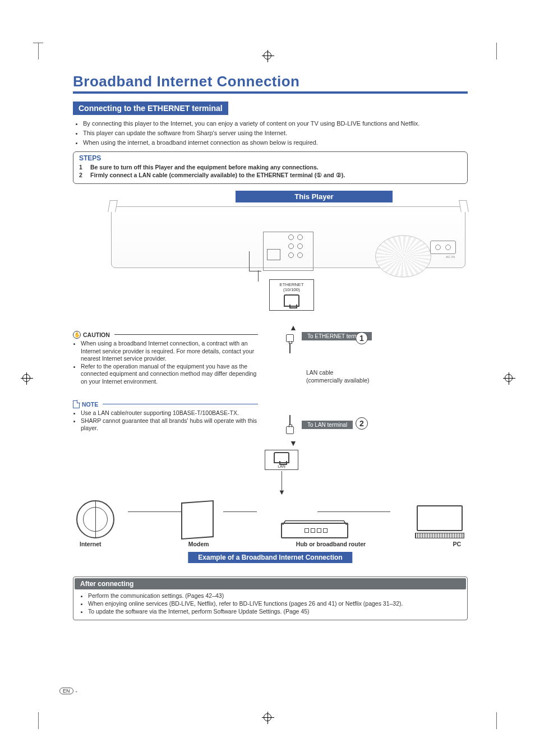 This screenshot has width=535, height=756. What do you see at coordinates (270, 82) in the screenshot?
I see `page-title: Broadband Internet Connection` at bounding box center [270, 82].